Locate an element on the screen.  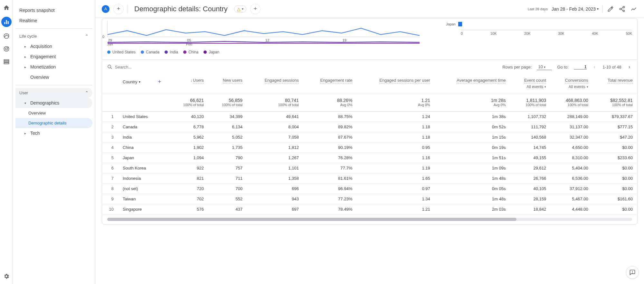
sidebar-realtime: Realtime is located at coordinates (54, 21).